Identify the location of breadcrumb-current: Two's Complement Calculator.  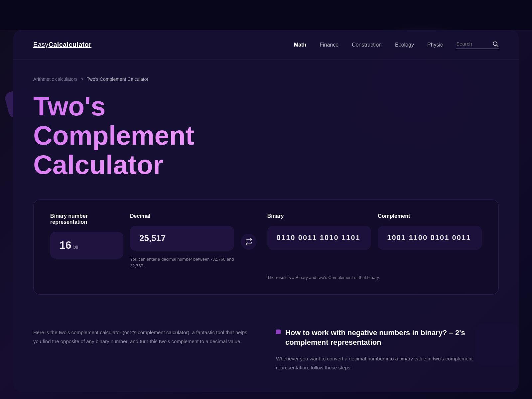
(118, 79).